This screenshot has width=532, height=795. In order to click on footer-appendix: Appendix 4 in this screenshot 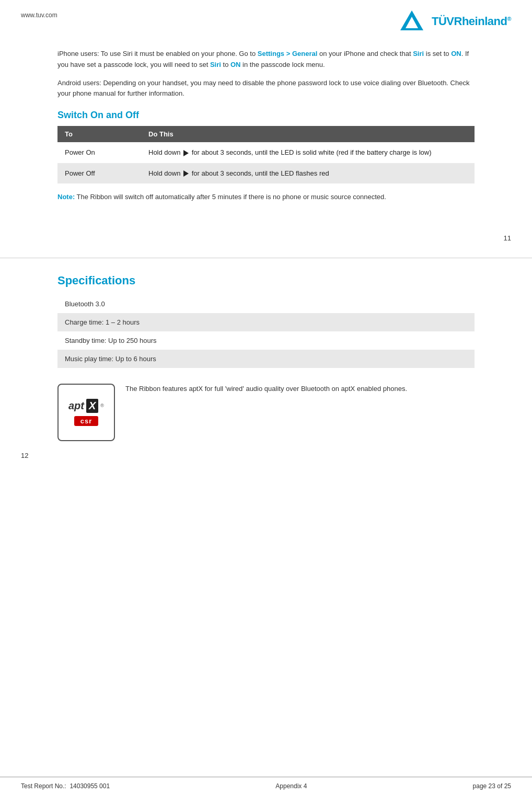, I will do `click(291, 786)`.